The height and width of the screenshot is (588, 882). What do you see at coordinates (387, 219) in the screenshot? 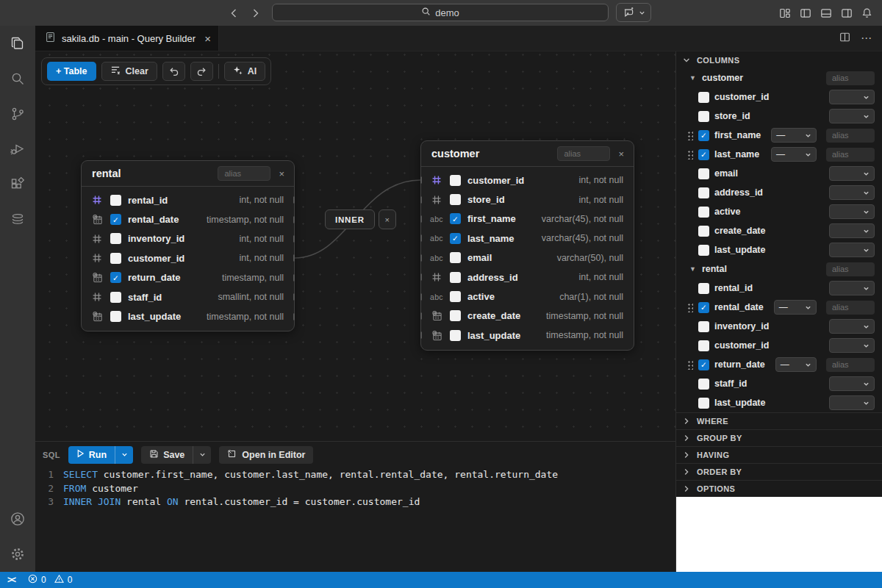
I see `join-remove-button: ×` at bounding box center [387, 219].